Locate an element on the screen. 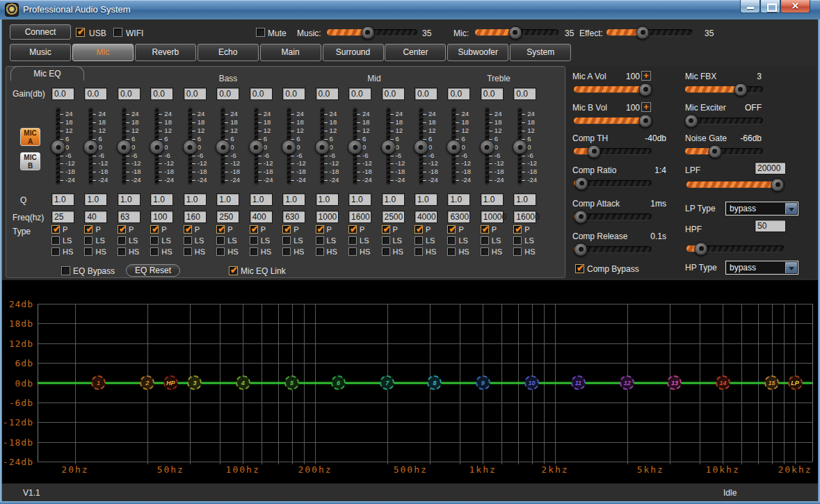  mic-b-button: MICB is located at coordinates (31, 161).